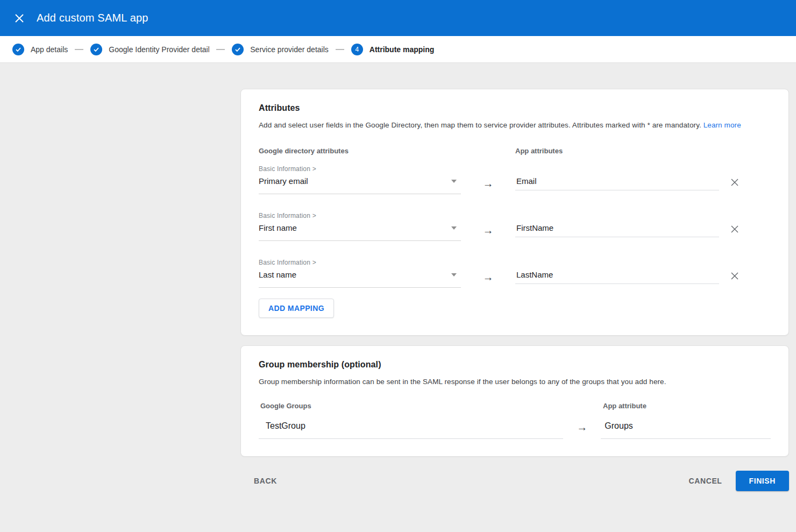  What do you see at coordinates (686, 430) in the screenshot?
I see `group-app-attribute-input` at bounding box center [686, 430].